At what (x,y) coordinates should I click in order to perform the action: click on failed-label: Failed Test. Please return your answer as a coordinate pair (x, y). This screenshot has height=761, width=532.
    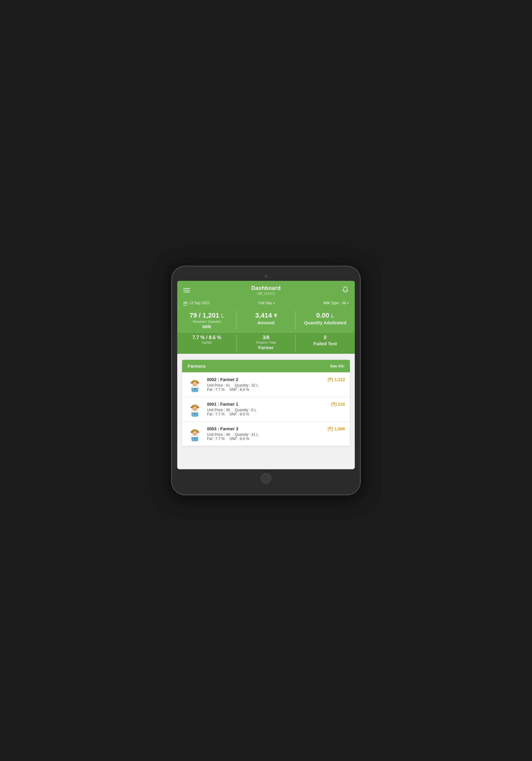
    Looking at the image, I should click on (325, 343).